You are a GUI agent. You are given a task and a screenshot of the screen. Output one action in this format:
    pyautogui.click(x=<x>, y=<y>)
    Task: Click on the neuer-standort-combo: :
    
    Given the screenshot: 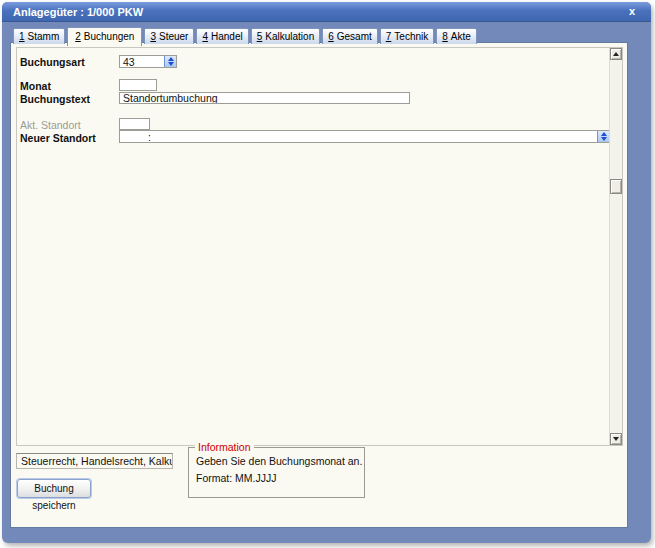 What is the action you would take?
    pyautogui.click(x=364, y=136)
    